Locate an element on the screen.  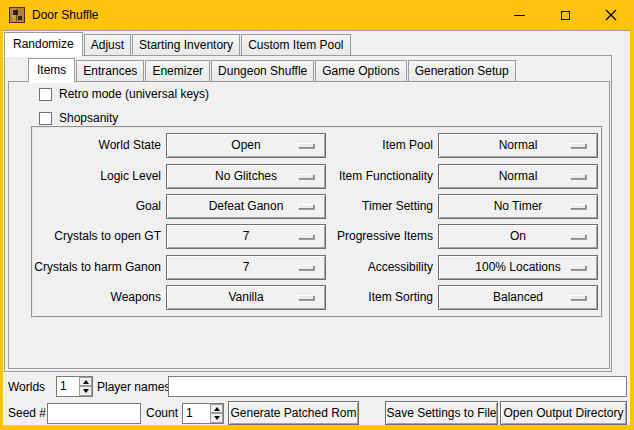
tab-starting-inventory: Starting Inventory is located at coordinates (186, 45).